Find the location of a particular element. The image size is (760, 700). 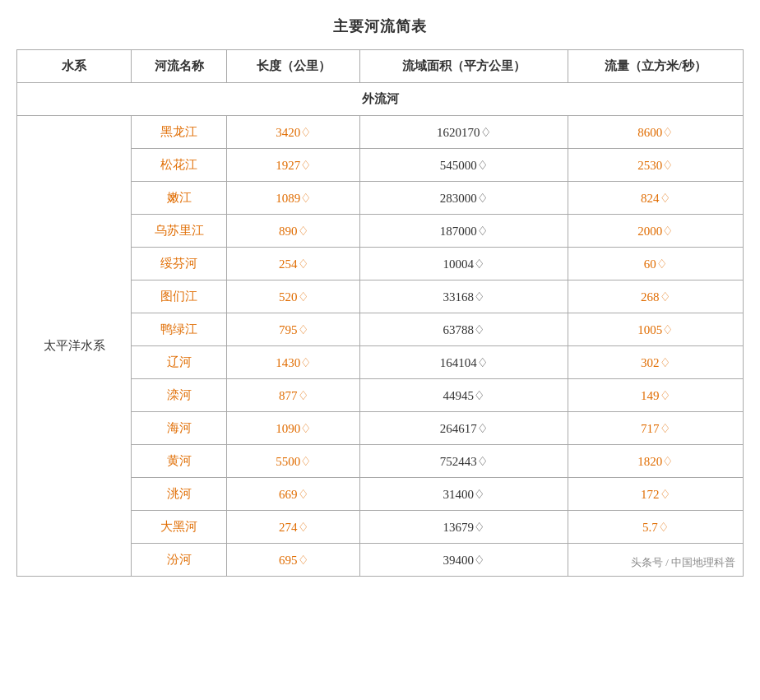

river-name-cell: 海河 is located at coordinates (179, 429).